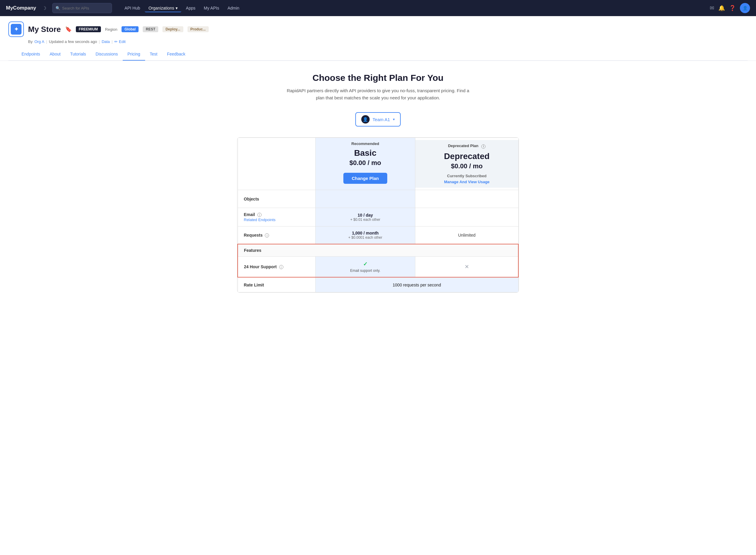 This screenshot has width=756, height=555. Describe the element at coordinates (120, 42) in the screenshot. I see `api-edit-link: ✏ Edit` at that location.